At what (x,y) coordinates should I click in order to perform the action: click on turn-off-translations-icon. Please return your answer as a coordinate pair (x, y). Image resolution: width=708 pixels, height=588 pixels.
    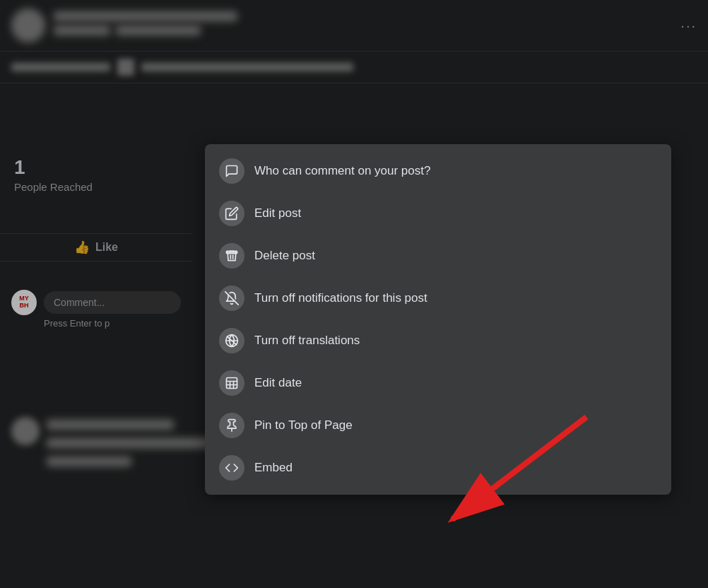
    Looking at the image, I should click on (232, 341).